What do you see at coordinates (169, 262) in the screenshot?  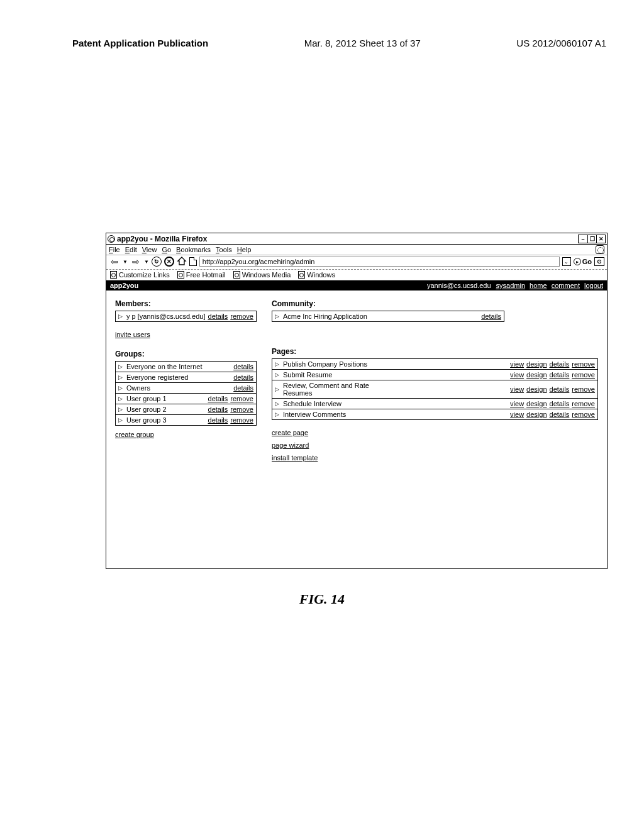 I see `stop-button: ✕` at bounding box center [169, 262].